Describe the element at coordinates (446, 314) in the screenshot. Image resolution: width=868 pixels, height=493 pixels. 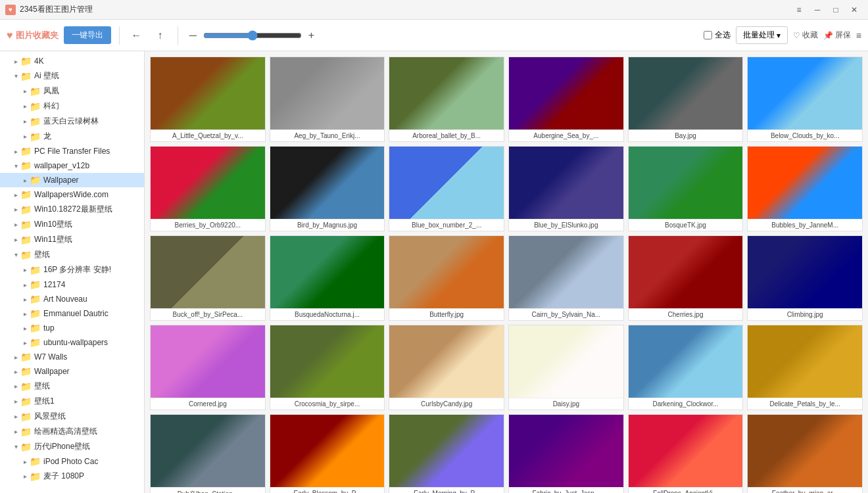
I see `image-name: Butterfly.jpg` at that location.